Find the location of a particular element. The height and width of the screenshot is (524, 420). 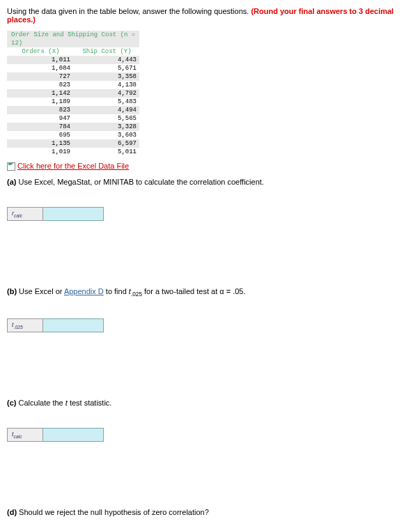

qb-tsub: .025 is located at coordinates (137, 294).